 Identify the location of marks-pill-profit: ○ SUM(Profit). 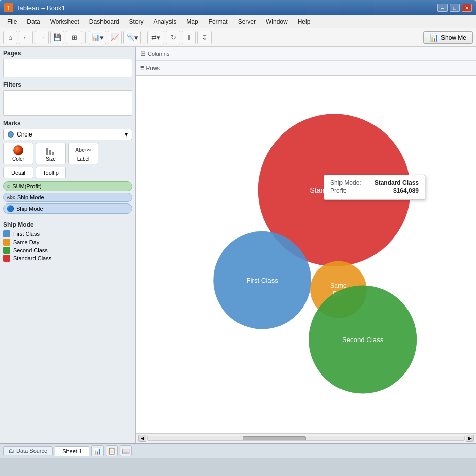
(68, 186).